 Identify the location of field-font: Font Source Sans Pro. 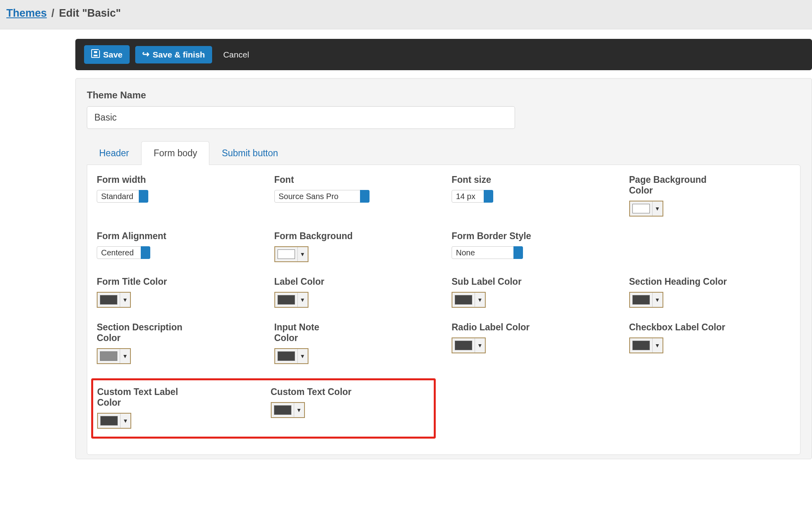
(355, 196).